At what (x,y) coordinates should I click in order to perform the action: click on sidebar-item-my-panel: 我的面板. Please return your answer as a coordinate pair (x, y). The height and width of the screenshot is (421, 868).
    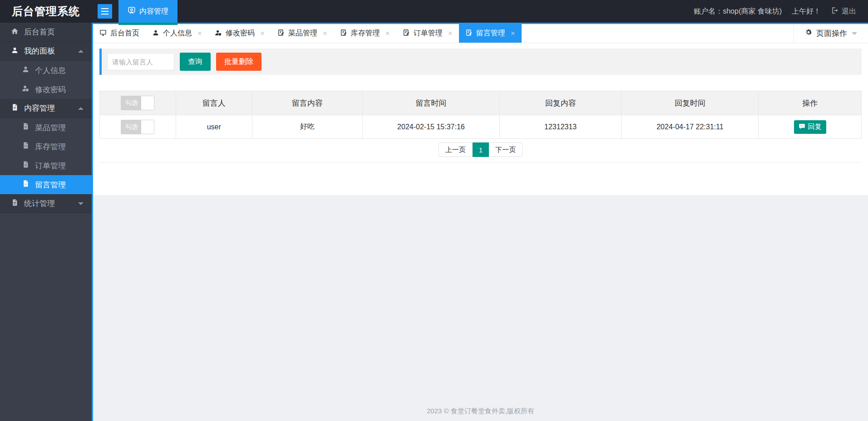
    Looking at the image, I should click on (46, 51).